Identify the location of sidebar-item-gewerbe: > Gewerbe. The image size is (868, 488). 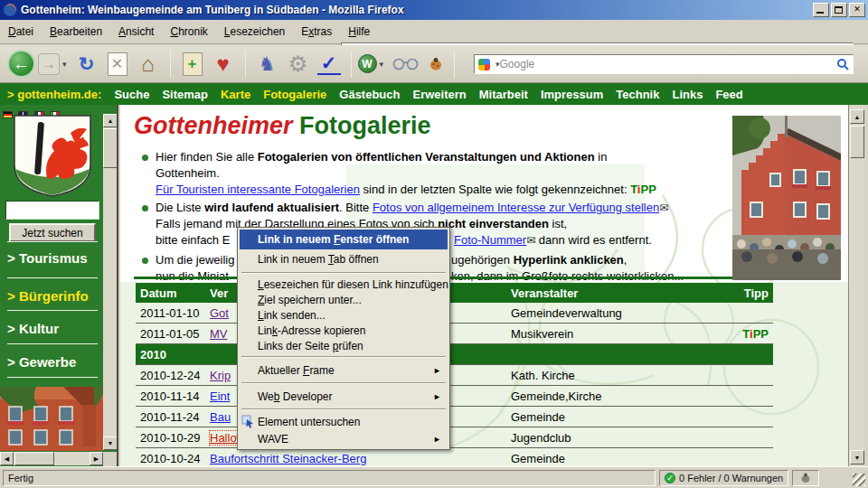
(42, 361).